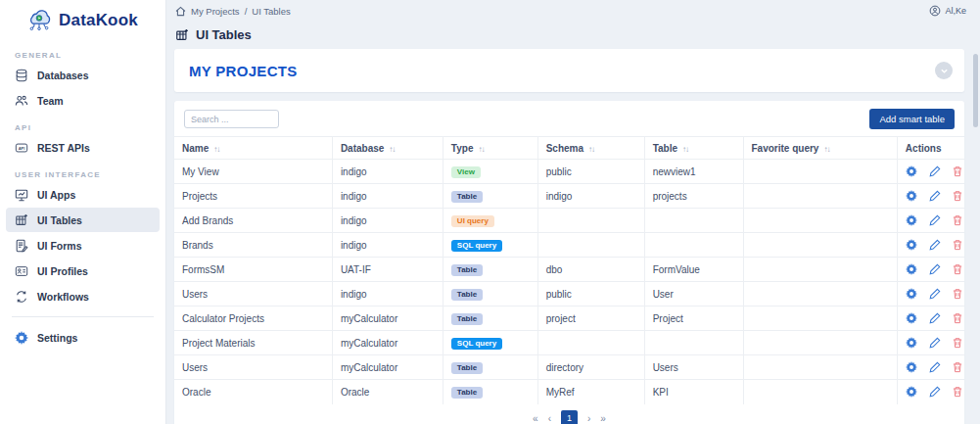 The width and height of the screenshot is (980, 424). What do you see at coordinates (693, 172) in the screenshot?
I see `cell-table: newview1` at bounding box center [693, 172].